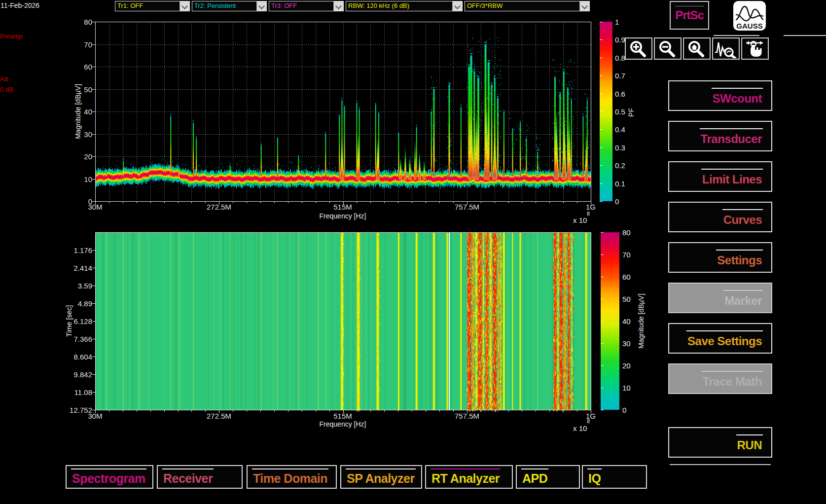 The width and height of the screenshot is (826, 504). What do you see at coordinates (83, 357) in the screenshot?
I see `tick-label: 8.604` at bounding box center [83, 357].